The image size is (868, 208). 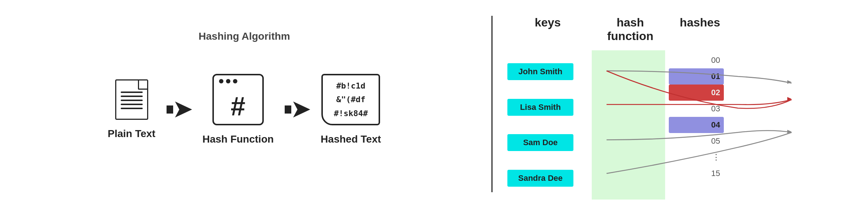 I want to click on hashed-text-box: #b!c1d&"(#df#!sk84#, so click(x=351, y=100).